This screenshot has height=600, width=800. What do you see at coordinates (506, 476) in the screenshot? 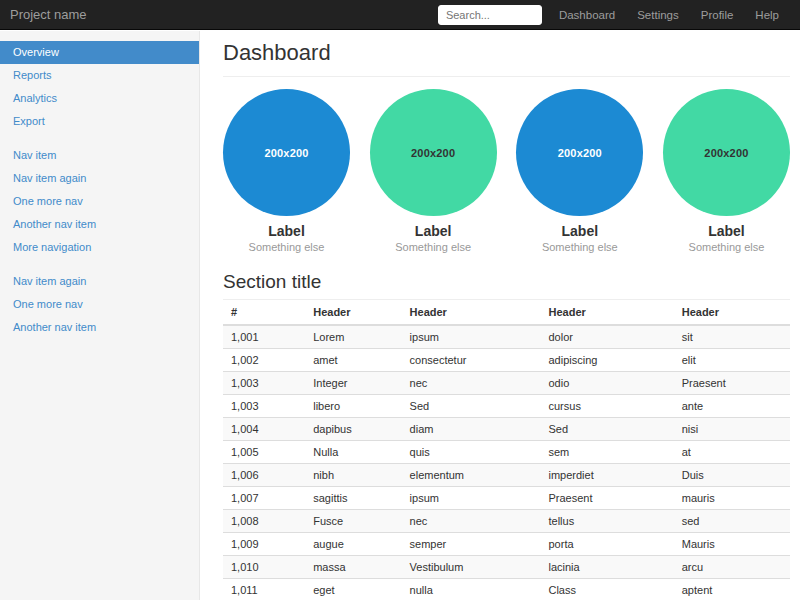
I see `table-row: 1,006nibhelementumimperdietDuis` at bounding box center [506, 476].